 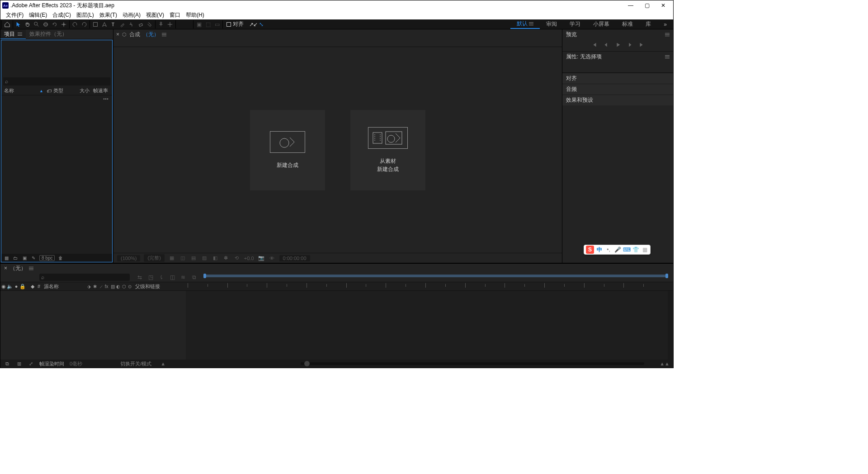 What do you see at coordinates (31, 364) in the screenshot?
I see `toggle-inout-icon: ⤢` at bounding box center [31, 364].